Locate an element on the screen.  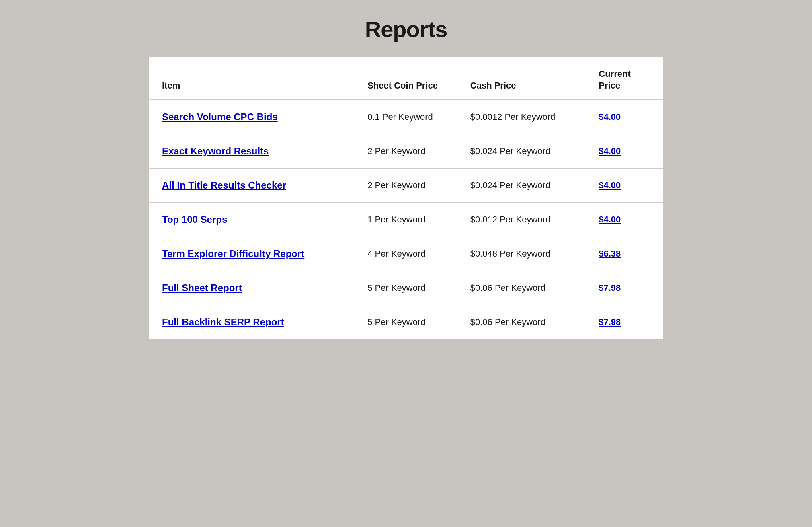
cell-current-price-all-in-title-results: $4.00 is located at coordinates (624, 186).